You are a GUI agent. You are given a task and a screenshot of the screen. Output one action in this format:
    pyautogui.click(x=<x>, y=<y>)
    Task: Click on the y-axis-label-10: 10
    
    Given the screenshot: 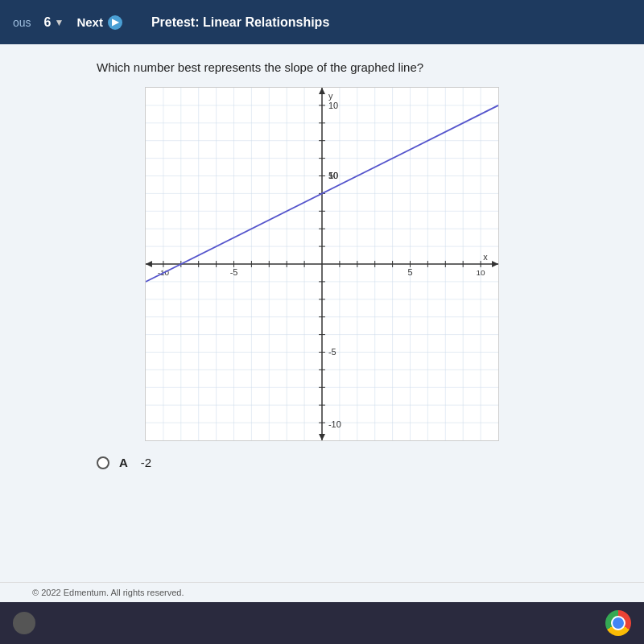 What is the action you would take?
    pyautogui.click(x=333, y=105)
    